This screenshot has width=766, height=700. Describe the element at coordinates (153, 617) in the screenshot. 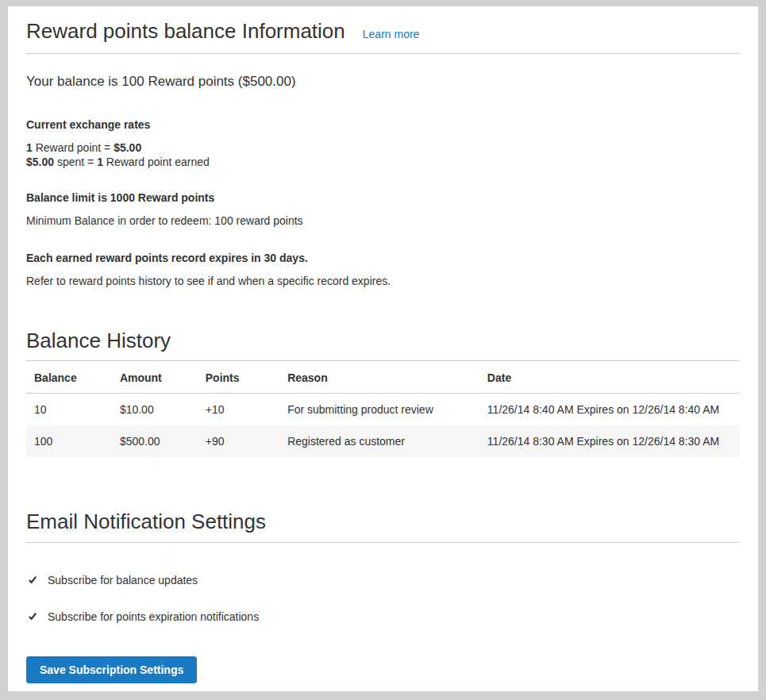

I see `subscribe-expiration-label: Subscribe for points expiration notifica…` at that location.